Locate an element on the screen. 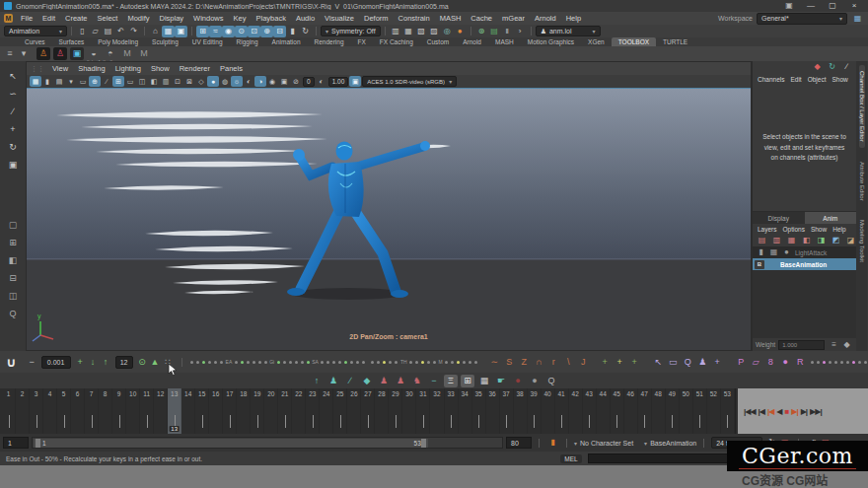 The image size is (868, 488). timeline-frame-48: 48 is located at coordinates (659, 411).